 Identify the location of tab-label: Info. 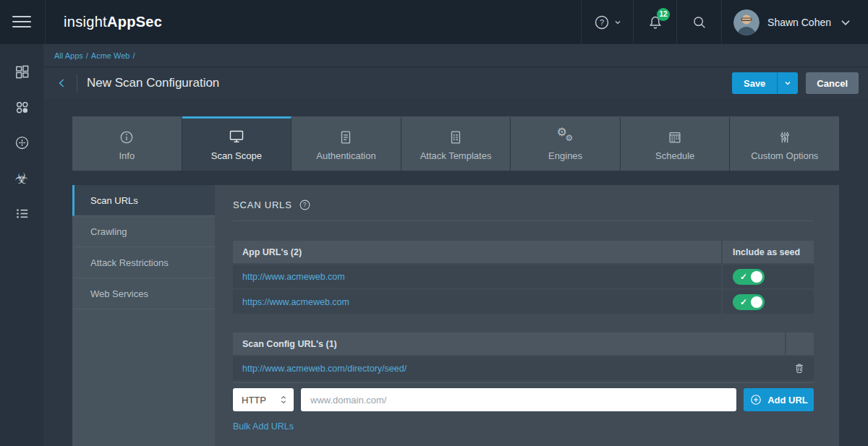
(127, 156).